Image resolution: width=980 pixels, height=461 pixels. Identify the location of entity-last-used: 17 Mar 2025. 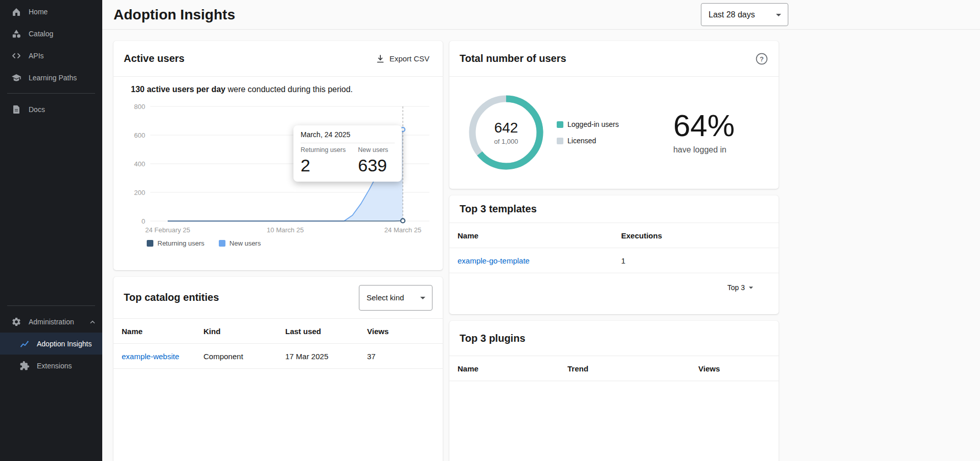
(318, 356).